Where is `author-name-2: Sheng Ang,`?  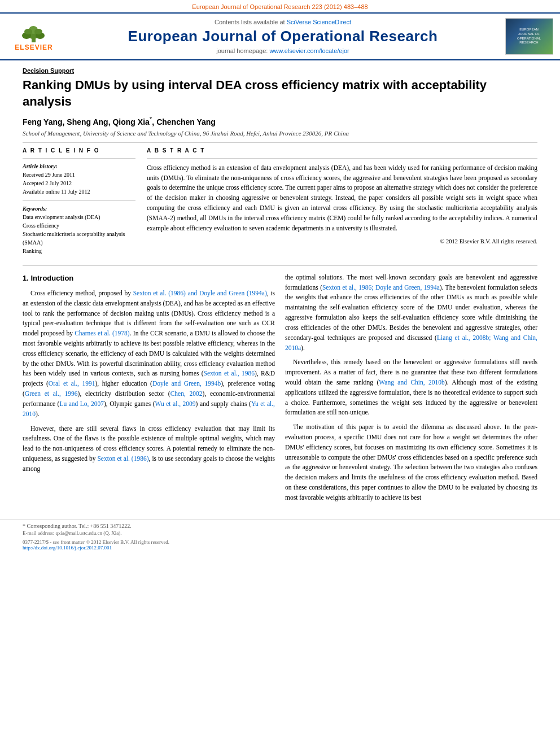 author-name-2: Sheng Ang, is located at coordinates (89, 122).